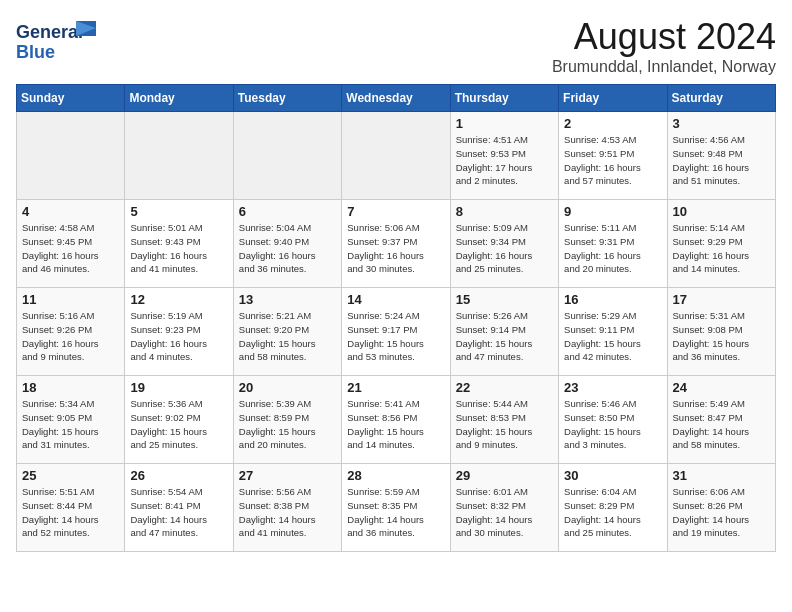  What do you see at coordinates (396, 98) in the screenshot?
I see `calendar-header-row: SundayMondayTuesdayWednesdayThursdayFrid…` at bounding box center [396, 98].